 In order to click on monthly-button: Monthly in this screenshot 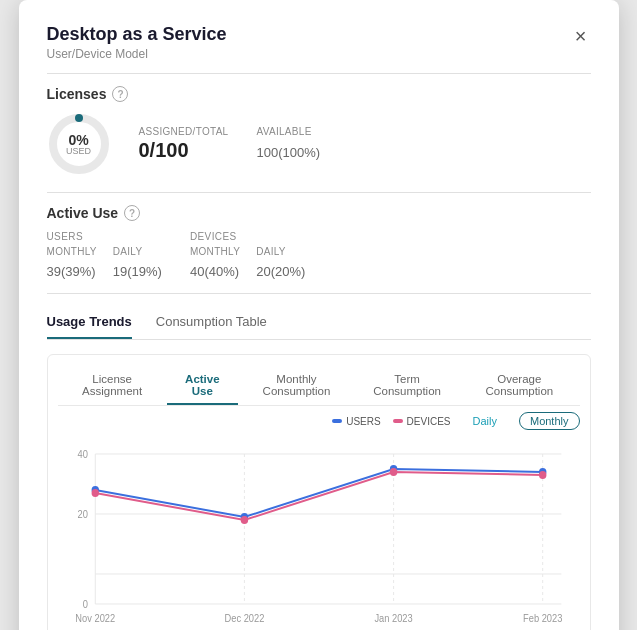, I will do `click(550, 421)`.